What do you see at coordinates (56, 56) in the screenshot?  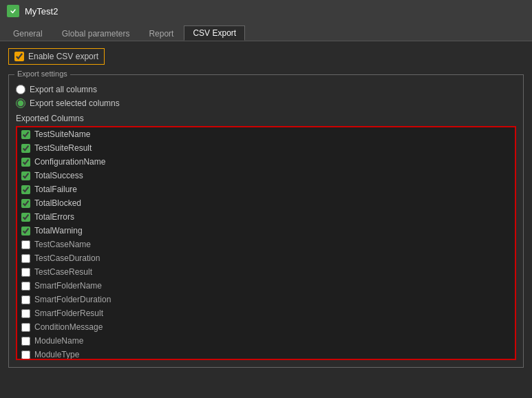 I see `enable-csv-label: Enable CSV export` at bounding box center [56, 56].